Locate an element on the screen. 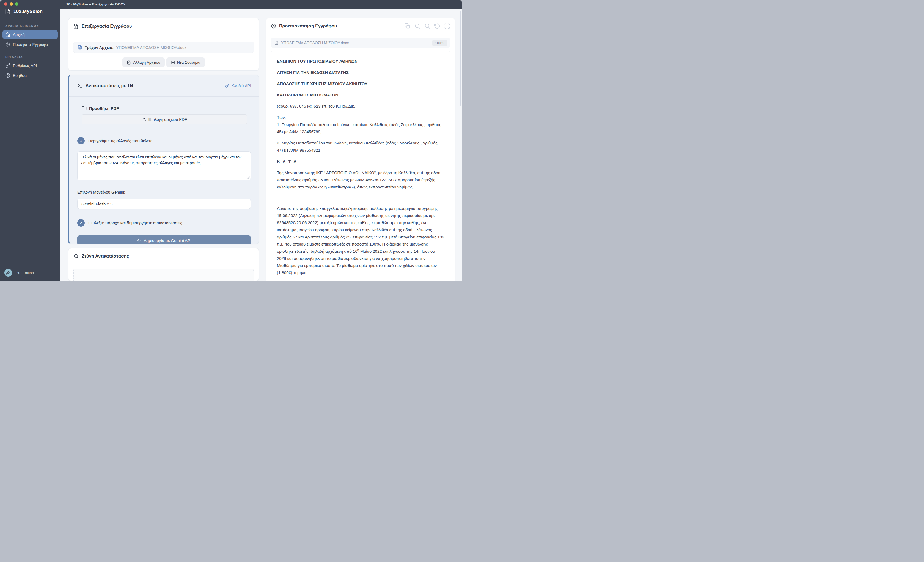  right-column: Προεπισκόπηση Εγγράφου is located at coordinates (361, 149).